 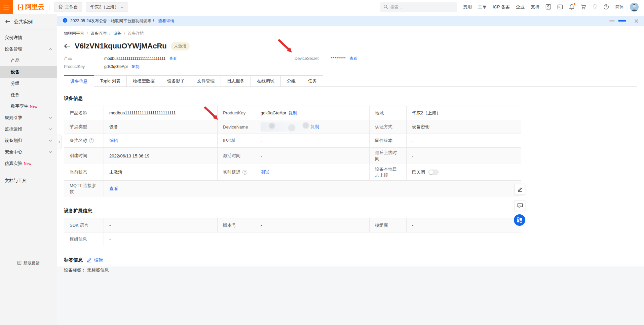 I want to click on tags-edit-link: 编辑, so click(x=99, y=260).